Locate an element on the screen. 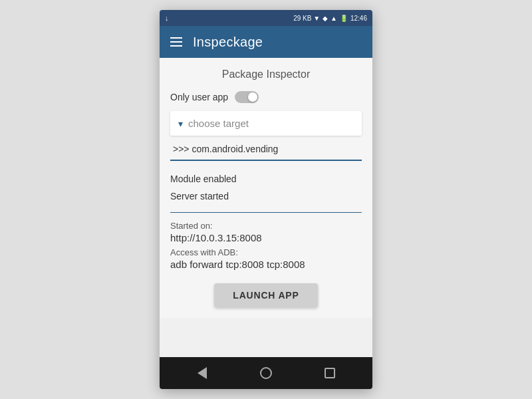 Image resolution: width=532 pixels, height=399 pixels. launch-btn-container: LAUNCH APP is located at coordinates (266, 295).